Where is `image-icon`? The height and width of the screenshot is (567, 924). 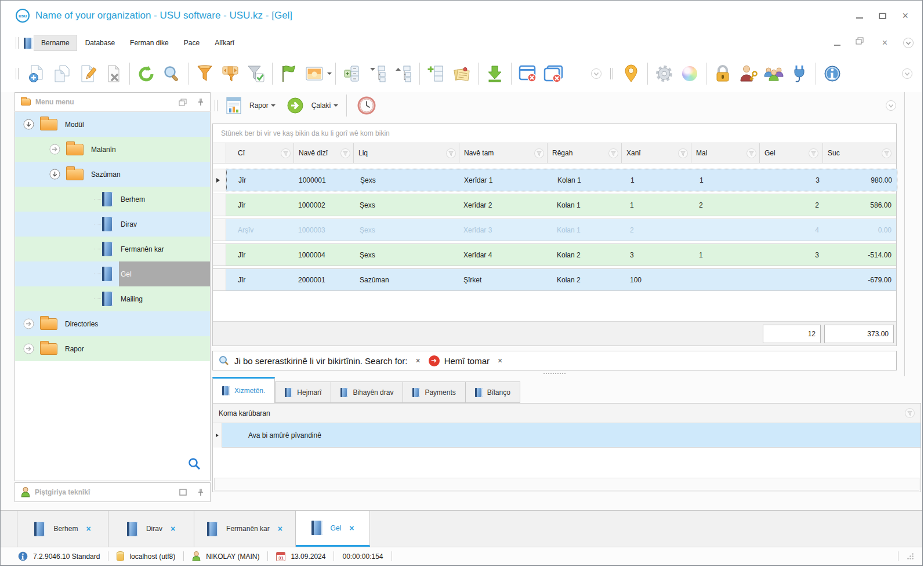
image-icon is located at coordinates (314, 74).